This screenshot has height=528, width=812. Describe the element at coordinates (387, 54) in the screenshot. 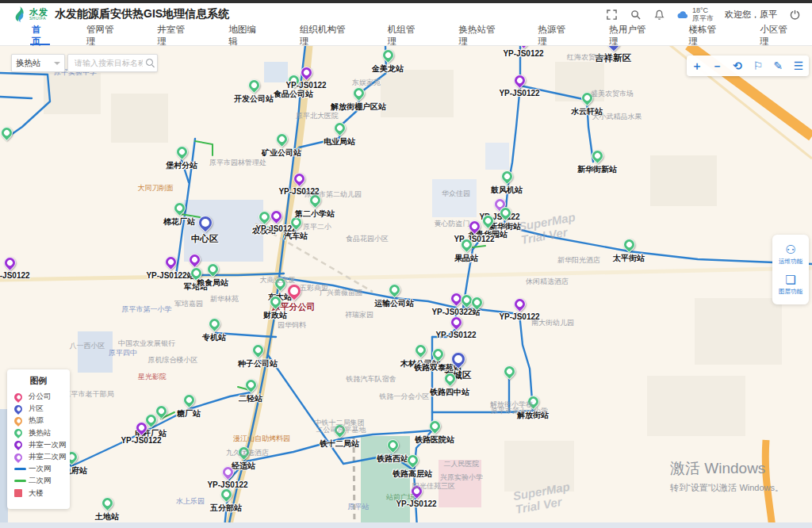

I see `marker-金美龙站` at that location.